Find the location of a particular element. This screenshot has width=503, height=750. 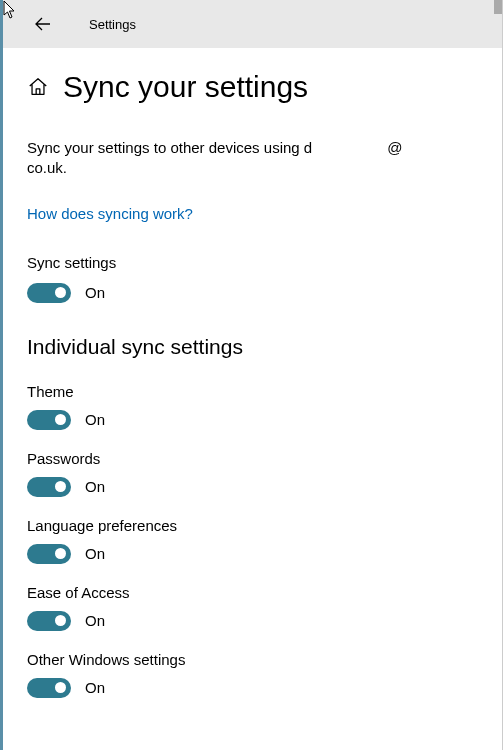

other-label: Other Windows settings is located at coordinates (252, 660).